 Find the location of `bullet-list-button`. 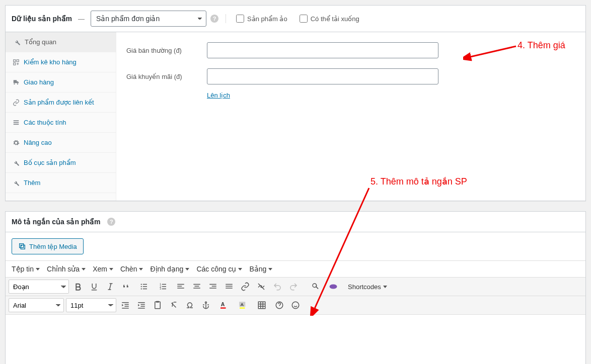

bullet-list-button is located at coordinates (144, 287).